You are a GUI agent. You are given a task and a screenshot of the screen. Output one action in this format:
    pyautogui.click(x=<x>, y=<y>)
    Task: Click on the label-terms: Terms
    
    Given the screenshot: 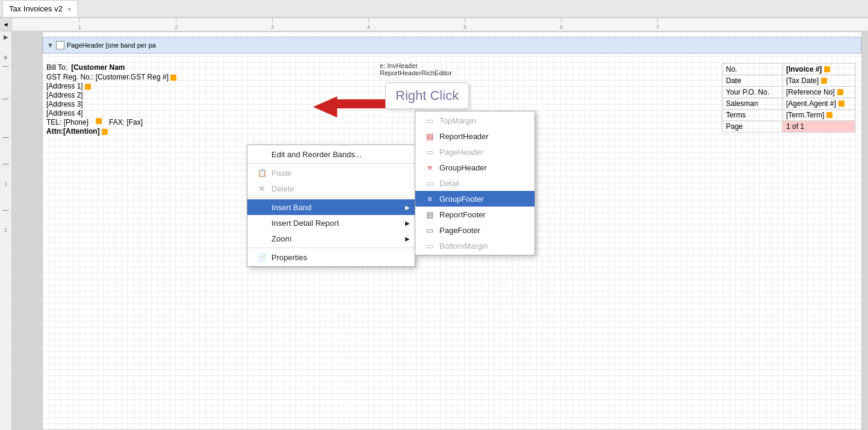 What is the action you would take?
    pyautogui.click(x=752, y=115)
    